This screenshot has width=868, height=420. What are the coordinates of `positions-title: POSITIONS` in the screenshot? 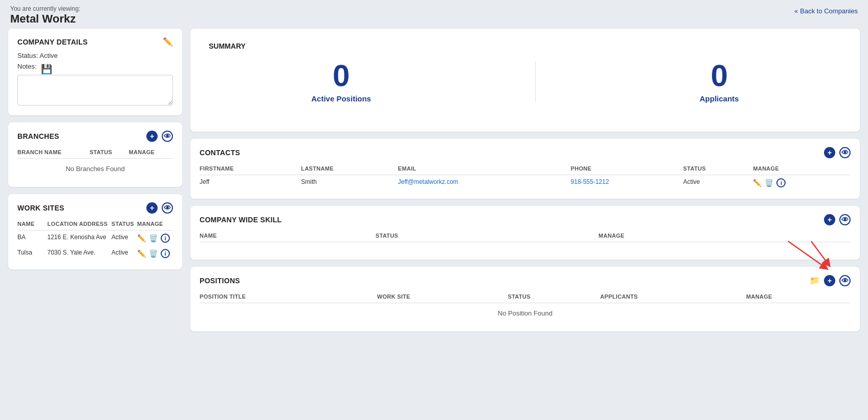 It's located at (220, 281).